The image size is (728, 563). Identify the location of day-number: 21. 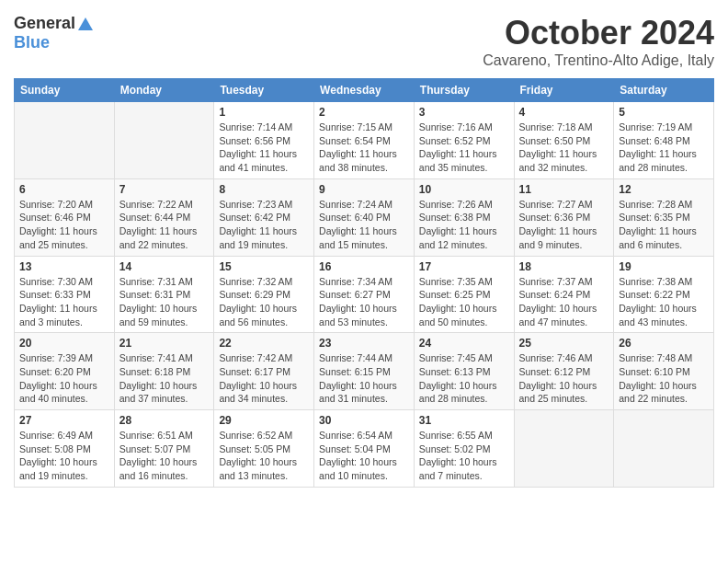
(165, 343).